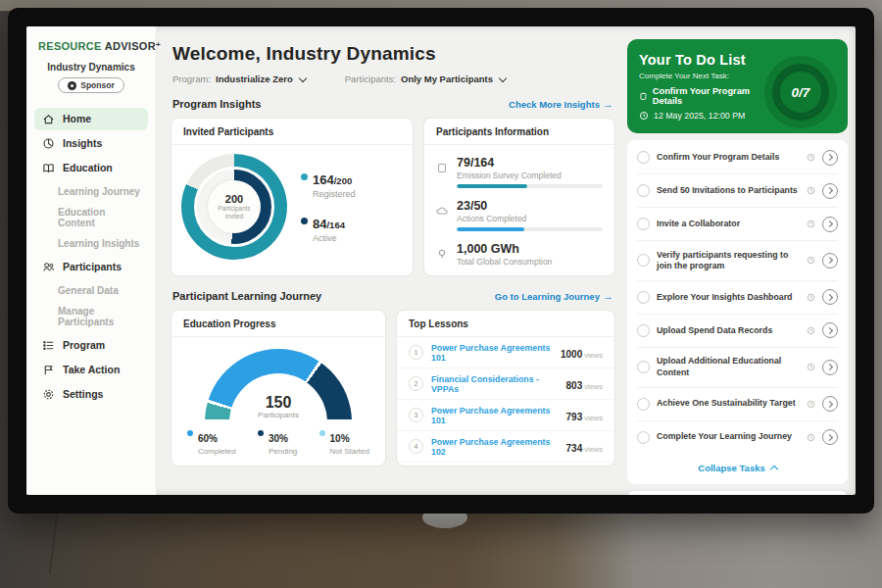 This screenshot has width=882, height=588. Describe the element at coordinates (737, 86) in the screenshot. I see `todo-summary-card: Your To Do List Complete Your Next Task:…` at that location.